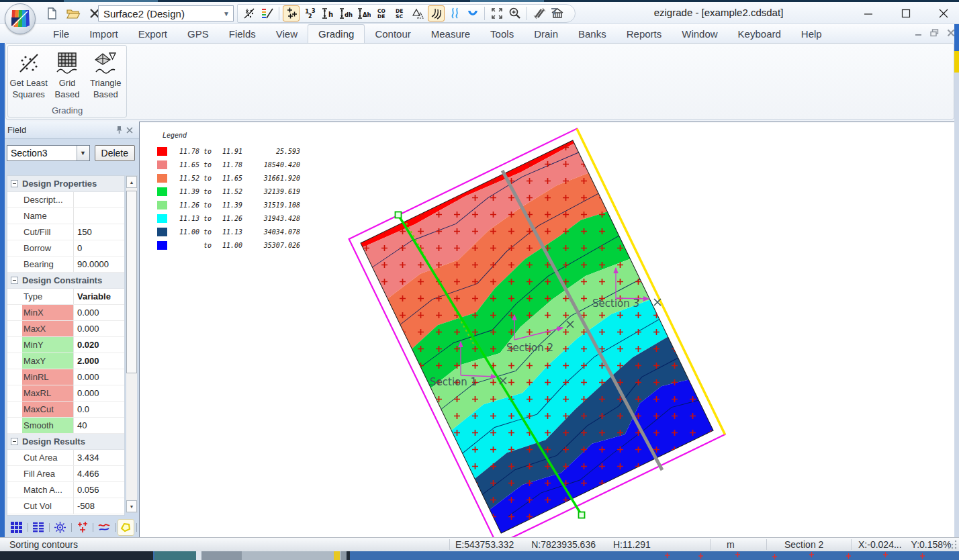 This screenshot has width=959, height=560. What do you see at coordinates (66, 297) in the screenshot?
I see `property-row: Type Variable` at bounding box center [66, 297].